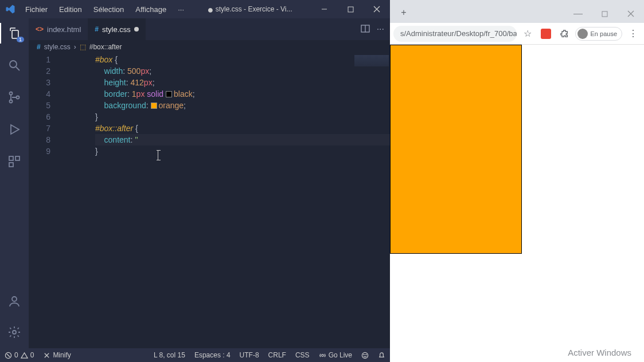  I want to click on indentation-status: Espaces : 4, so click(212, 355).